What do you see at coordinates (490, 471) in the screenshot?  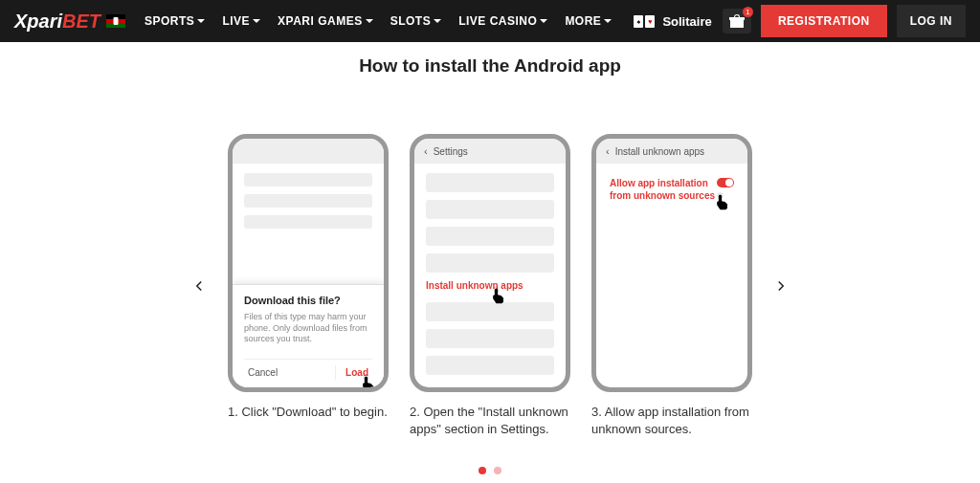 I see `carousel-pagination` at bounding box center [490, 471].